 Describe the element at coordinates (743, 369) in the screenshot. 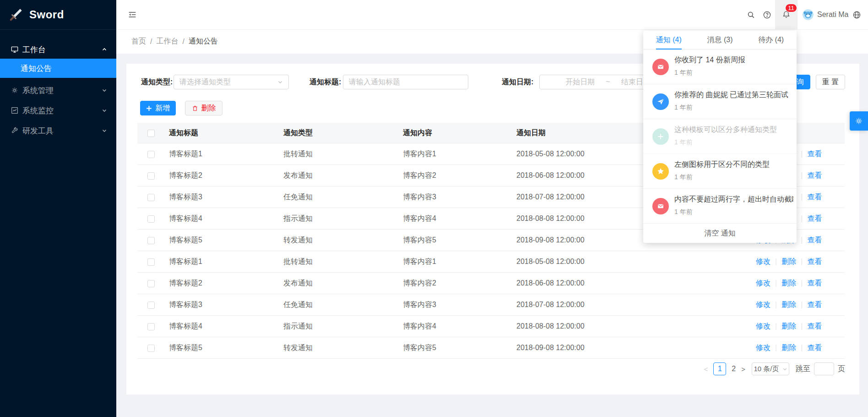

I see `pagination-next: >` at that location.